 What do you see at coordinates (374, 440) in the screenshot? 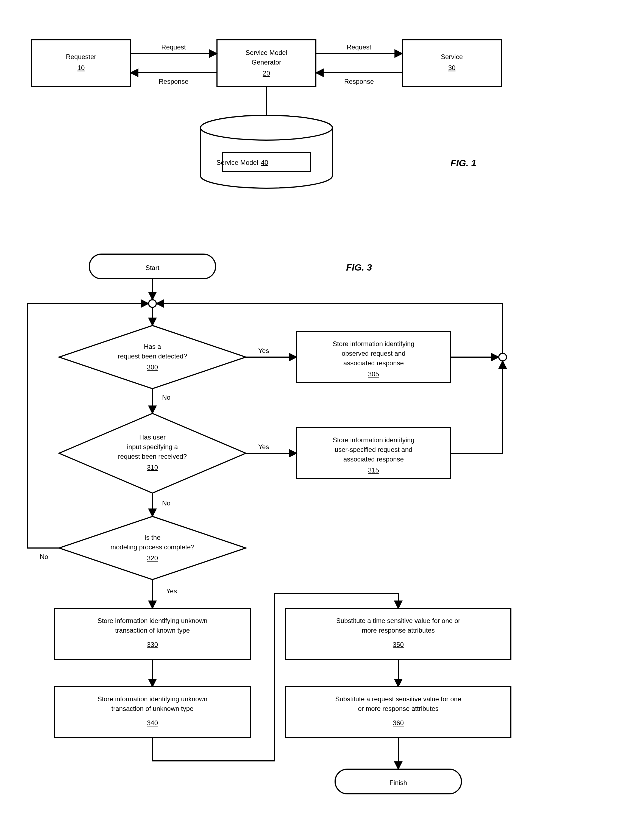
I see `b315-l1: Store information identifying` at bounding box center [374, 440].